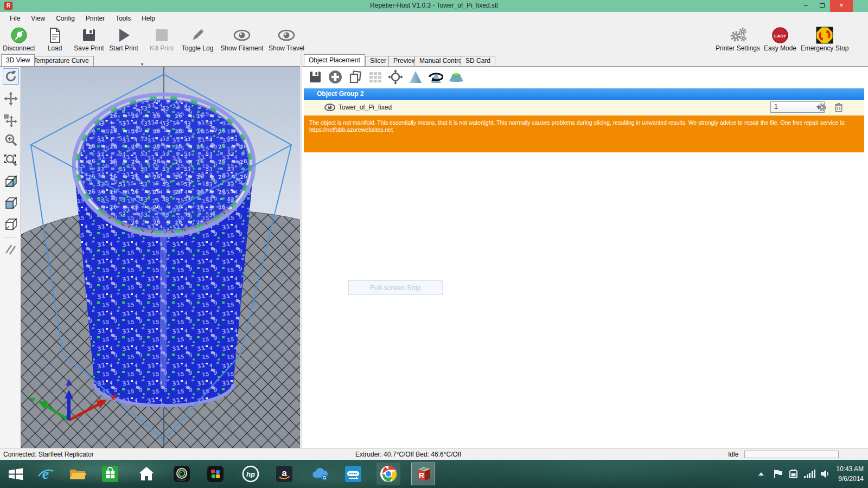 This screenshot has width=868, height=488. I want to click on move-arrows-icon, so click(11, 99).